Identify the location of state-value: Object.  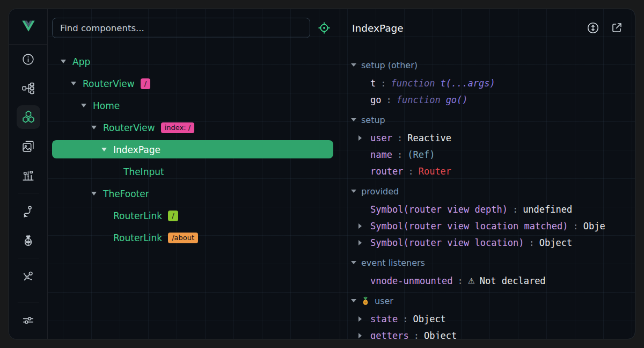
(429, 319).